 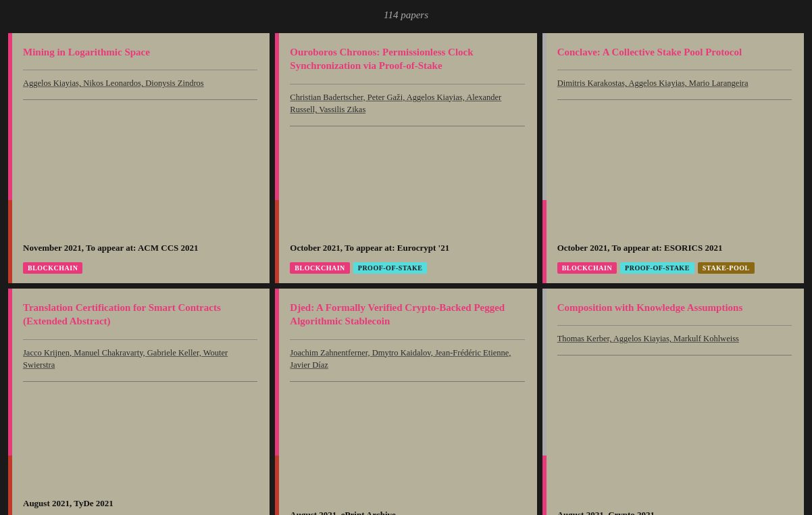 I want to click on paper-title: Conclave: A Collective Stake Pool Protoc…, so click(x=674, y=52).